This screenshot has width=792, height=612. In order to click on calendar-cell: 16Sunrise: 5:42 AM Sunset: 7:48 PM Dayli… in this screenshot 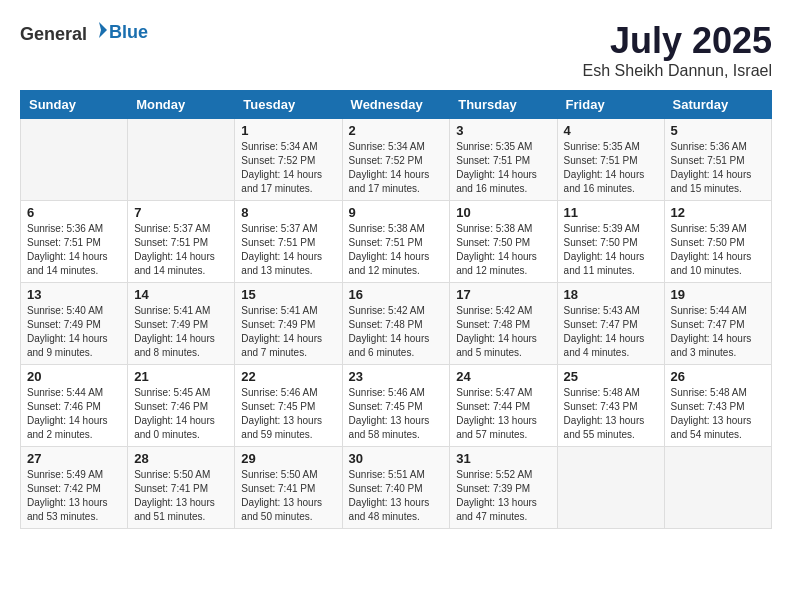, I will do `click(396, 324)`.